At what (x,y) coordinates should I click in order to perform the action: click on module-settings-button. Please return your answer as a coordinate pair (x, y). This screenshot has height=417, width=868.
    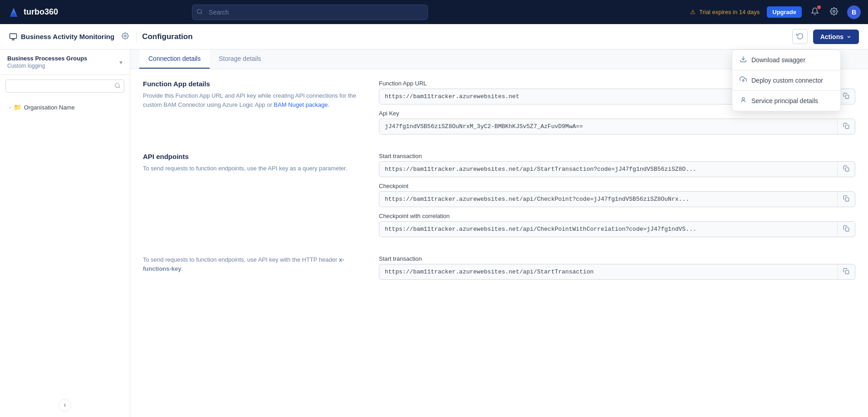
    Looking at the image, I should click on (125, 36).